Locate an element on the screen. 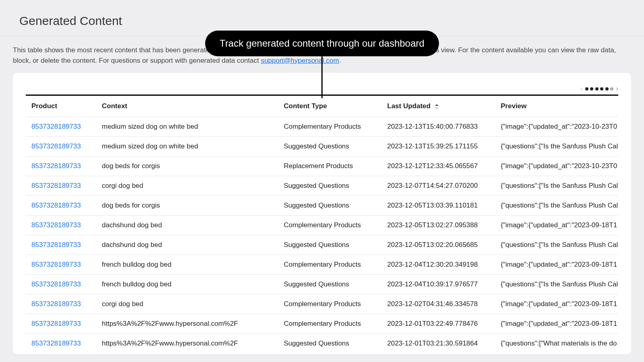  table-row: 8537328189733french bulldog dog bedSugge… is located at coordinates (322, 285).